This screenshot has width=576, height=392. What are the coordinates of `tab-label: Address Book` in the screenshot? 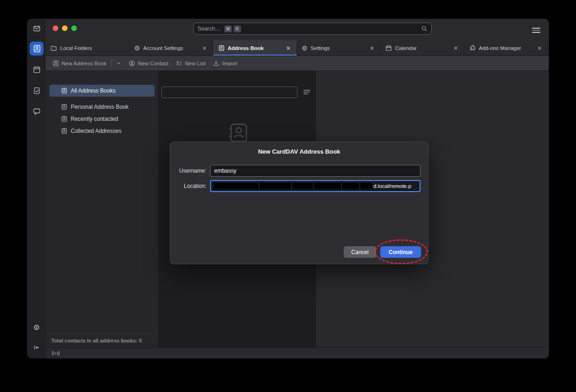 It's located at (246, 48).